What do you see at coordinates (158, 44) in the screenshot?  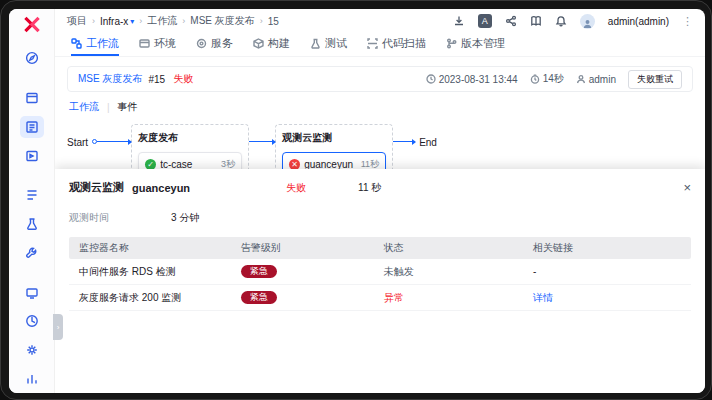 I see `tab-environment: 环境` at bounding box center [158, 44].